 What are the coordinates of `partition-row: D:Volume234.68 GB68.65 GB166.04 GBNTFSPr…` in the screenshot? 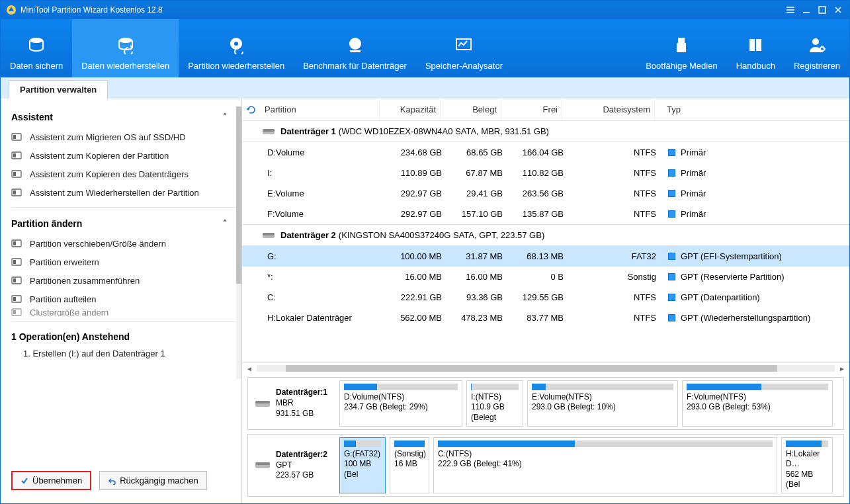 It's located at (546, 152).